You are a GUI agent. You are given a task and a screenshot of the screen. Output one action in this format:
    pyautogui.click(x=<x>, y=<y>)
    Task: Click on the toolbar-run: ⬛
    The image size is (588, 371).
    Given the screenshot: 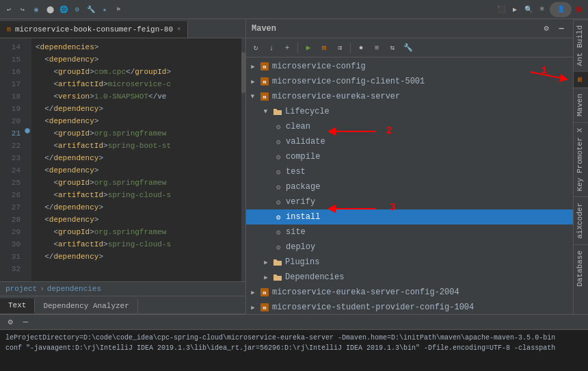 What is the action you would take?
    pyautogui.click(x=501, y=10)
    